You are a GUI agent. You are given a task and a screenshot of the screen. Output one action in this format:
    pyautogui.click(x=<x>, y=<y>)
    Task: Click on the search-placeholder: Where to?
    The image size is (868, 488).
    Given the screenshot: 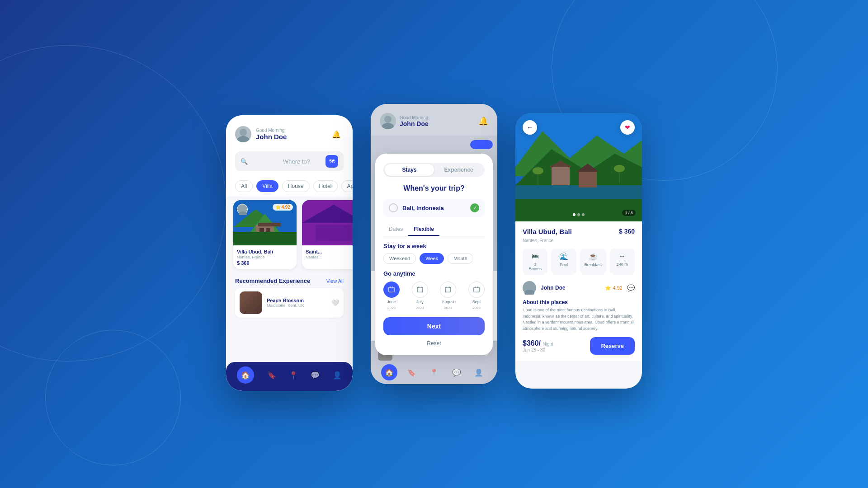 What is the action you would take?
    pyautogui.click(x=302, y=162)
    